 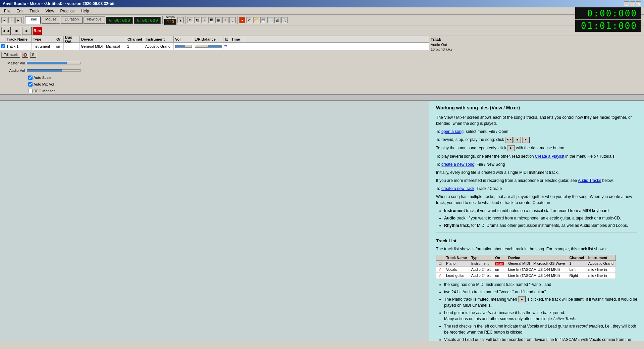 I want to click on piano-btn: 🎹, so click(x=211, y=20).